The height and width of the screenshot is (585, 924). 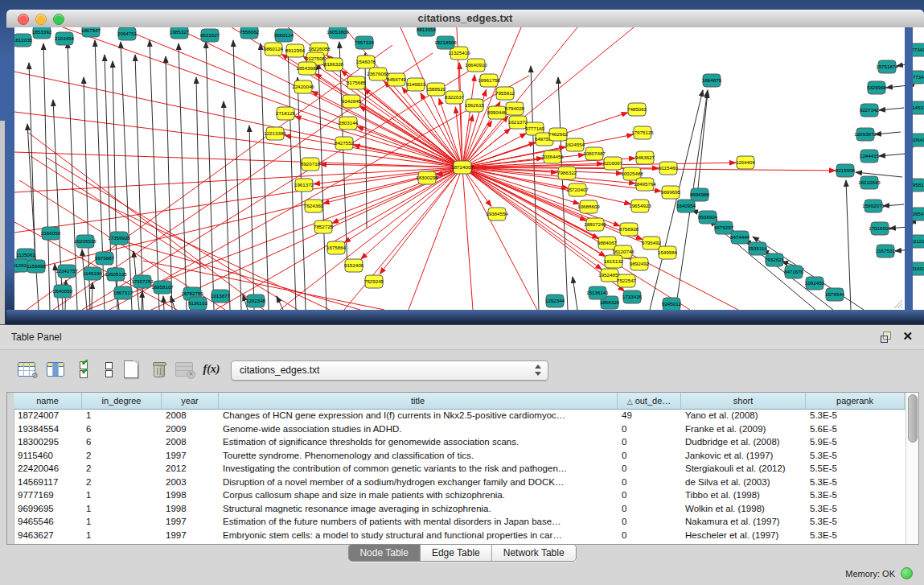 I want to click on network-node: 8427552, so click(x=344, y=143).